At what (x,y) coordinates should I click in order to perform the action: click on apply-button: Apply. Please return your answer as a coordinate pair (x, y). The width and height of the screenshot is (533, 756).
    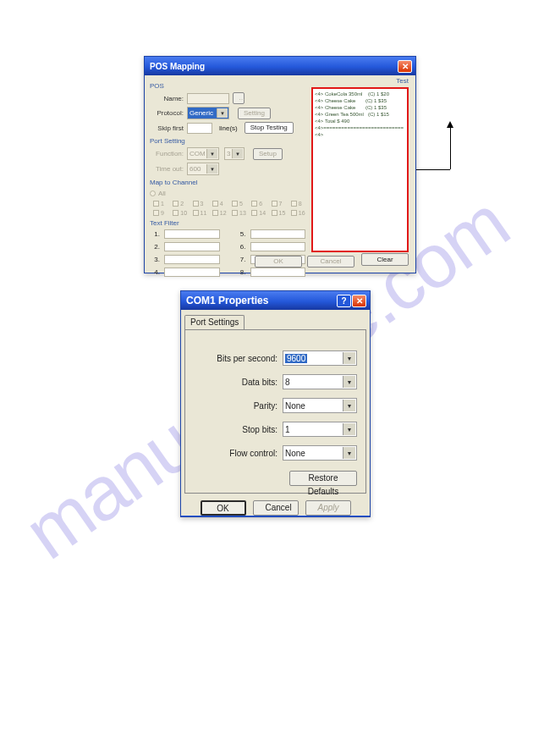
    Looking at the image, I should click on (328, 508).